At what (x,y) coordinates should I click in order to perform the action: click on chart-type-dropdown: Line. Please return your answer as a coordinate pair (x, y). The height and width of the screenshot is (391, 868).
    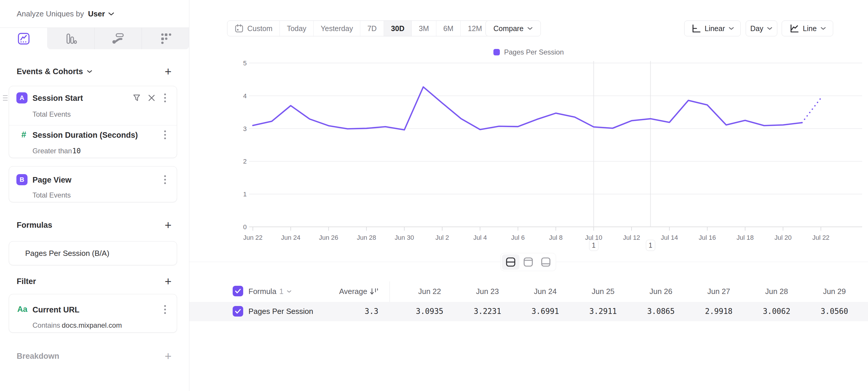
    Looking at the image, I should click on (807, 28).